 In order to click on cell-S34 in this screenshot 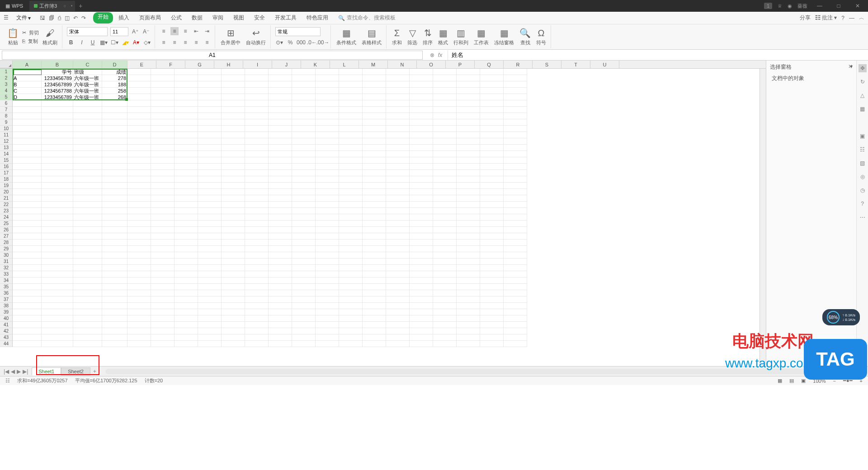, I will do `click(468, 281)`.